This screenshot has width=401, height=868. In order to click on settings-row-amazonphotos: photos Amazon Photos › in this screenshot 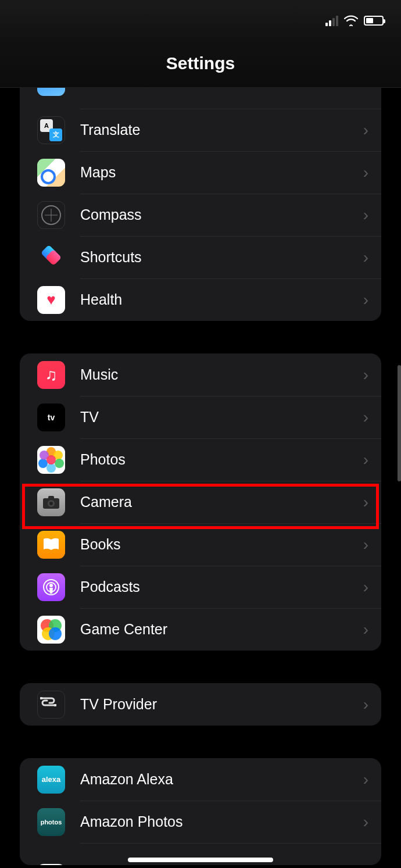, I will do `click(201, 822)`.